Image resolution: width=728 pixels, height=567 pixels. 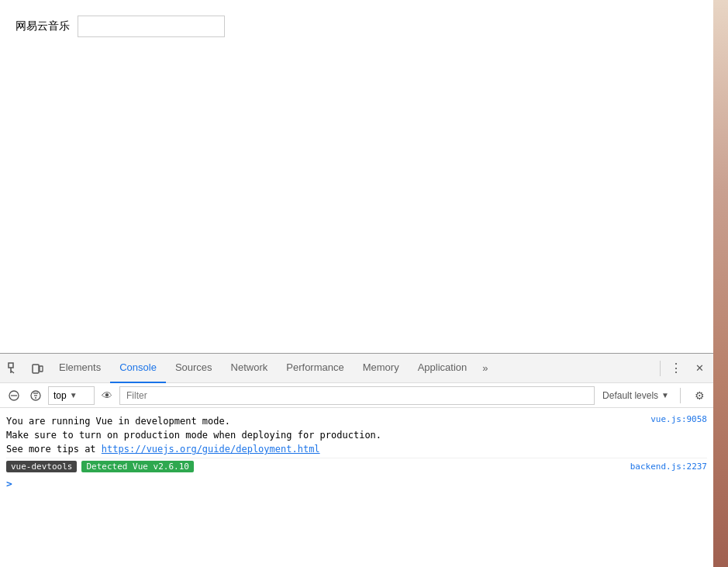 I want to click on device-toggle-button, so click(x=37, y=368).